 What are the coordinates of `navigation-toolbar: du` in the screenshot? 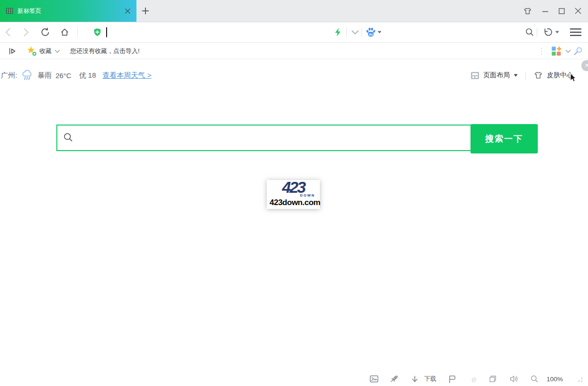 It's located at (294, 32).